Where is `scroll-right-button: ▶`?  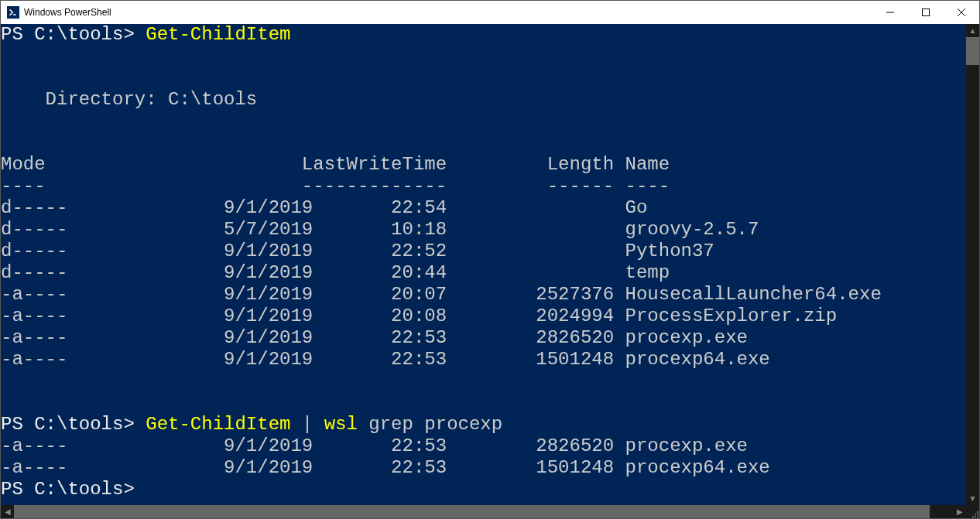 scroll-right-button: ▶ is located at coordinates (960, 512).